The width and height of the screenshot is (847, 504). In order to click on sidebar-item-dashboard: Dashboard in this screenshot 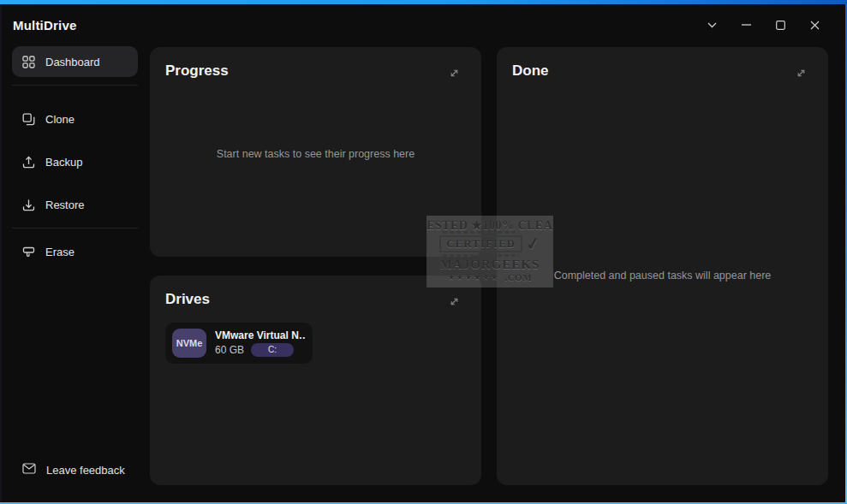, I will do `click(75, 62)`.